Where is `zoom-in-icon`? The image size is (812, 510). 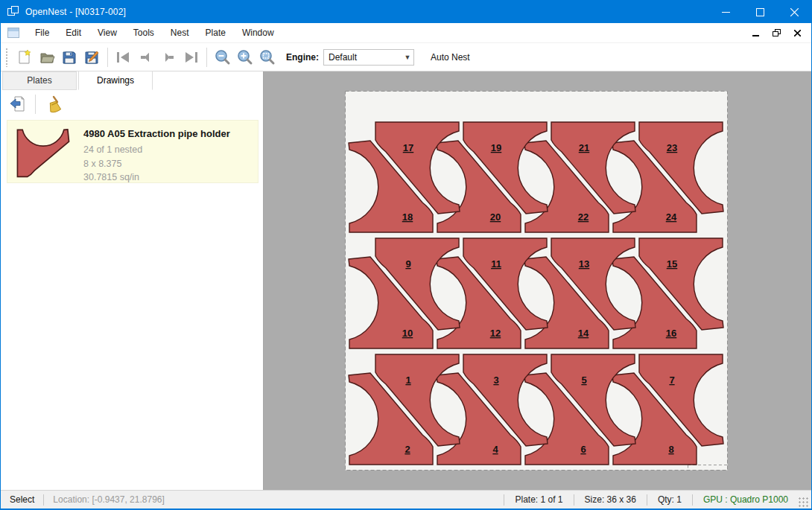
zoom-in-icon is located at coordinates (245, 57).